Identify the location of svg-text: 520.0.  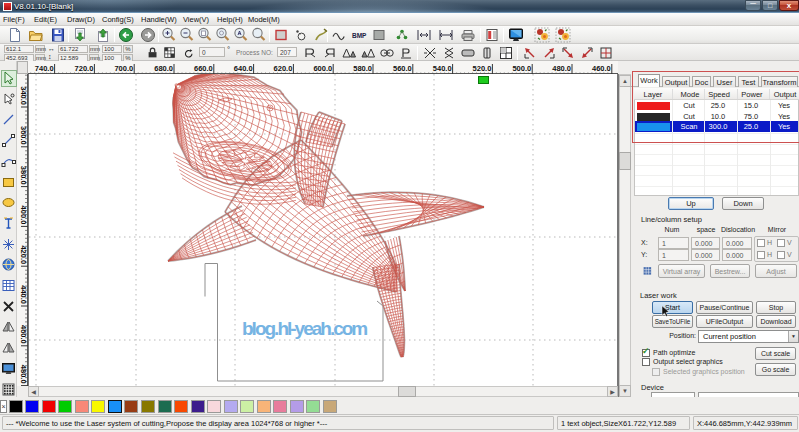
(482, 68).